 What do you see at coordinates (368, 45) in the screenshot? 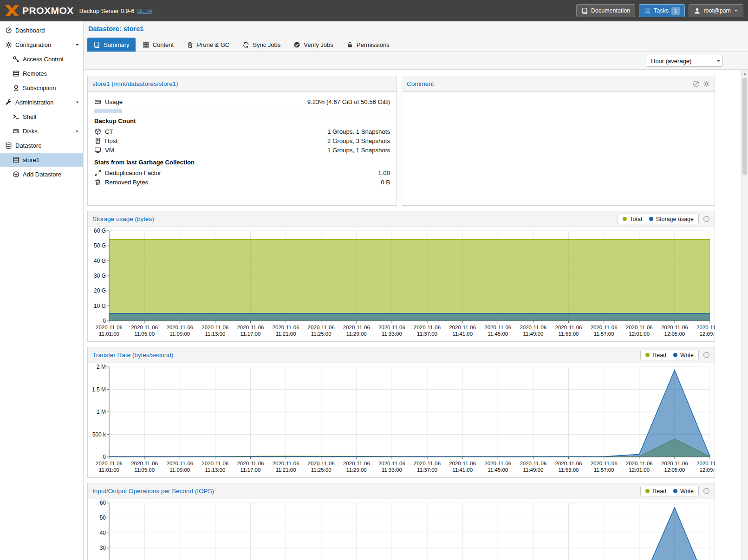
I see `tab-permissions: Permissions` at bounding box center [368, 45].